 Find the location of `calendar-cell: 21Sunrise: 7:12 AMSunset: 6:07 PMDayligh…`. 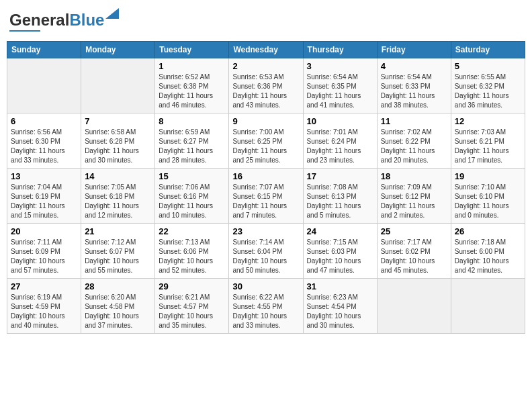

calendar-cell: 21Sunrise: 7:12 AMSunset: 6:07 PMDayligh… is located at coordinates (118, 251).